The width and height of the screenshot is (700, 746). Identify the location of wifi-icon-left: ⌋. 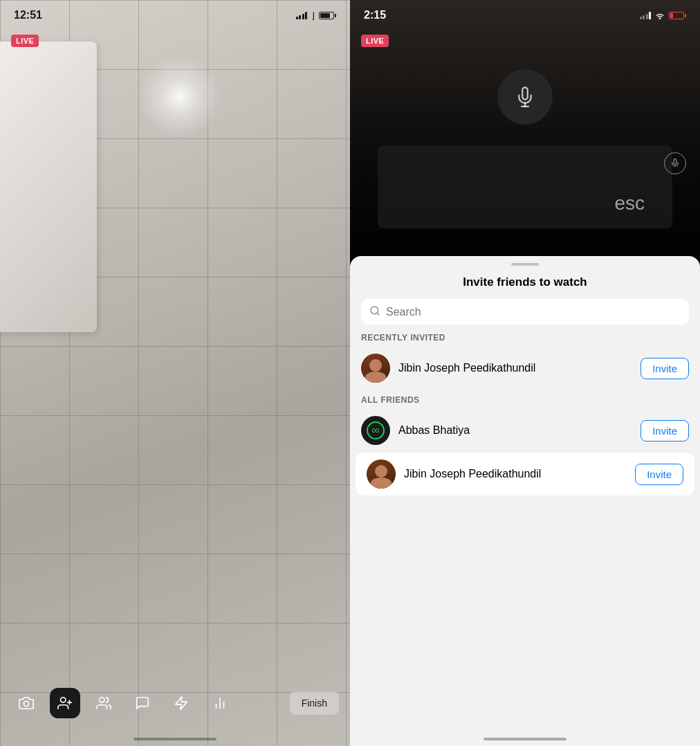
(313, 15).